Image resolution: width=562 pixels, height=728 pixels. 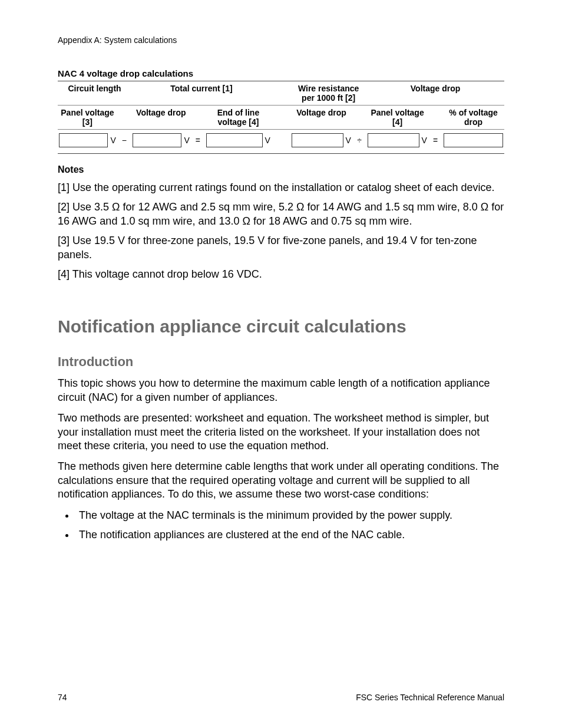 What do you see at coordinates (281, 73) in the screenshot?
I see `table-title: NAC 4 voltage drop calculations` at bounding box center [281, 73].